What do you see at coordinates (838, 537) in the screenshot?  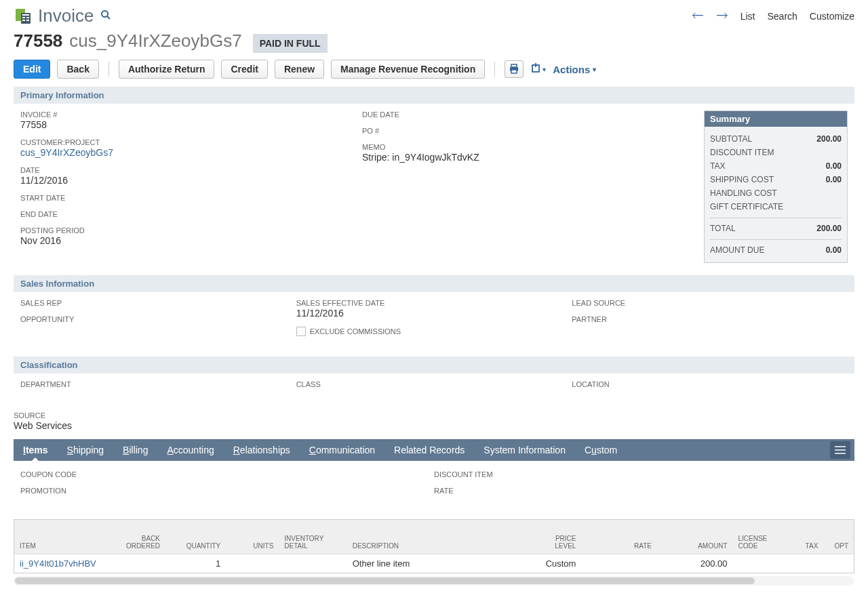 I see `col-opt: OPT` at bounding box center [838, 537].